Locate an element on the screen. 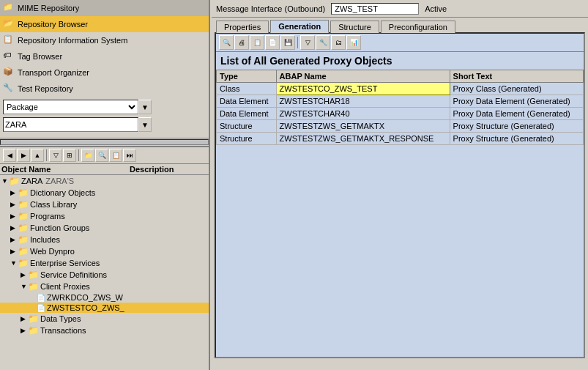  expand-icon-svcdef: ▶ is located at coordinates (24, 275).